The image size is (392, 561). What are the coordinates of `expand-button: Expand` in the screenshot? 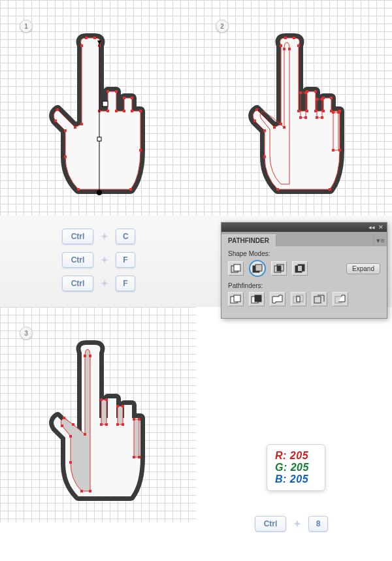 It's located at (363, 269).